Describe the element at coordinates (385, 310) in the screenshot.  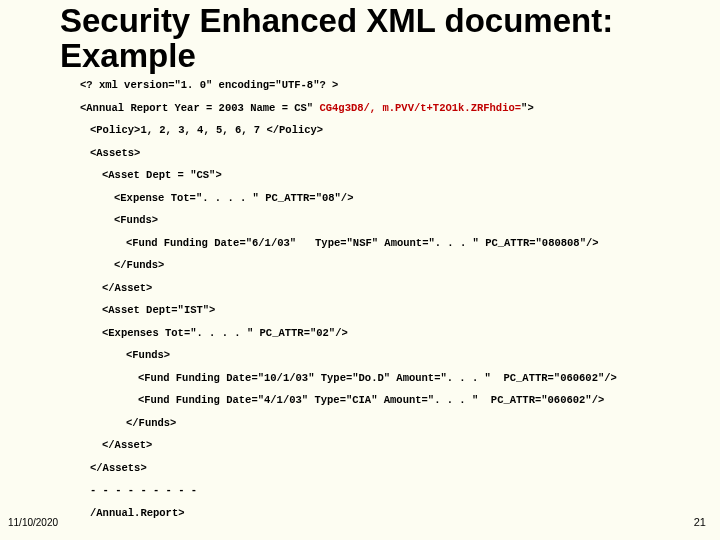
I see `code-line: <Asset Dept="IST">` at that location.